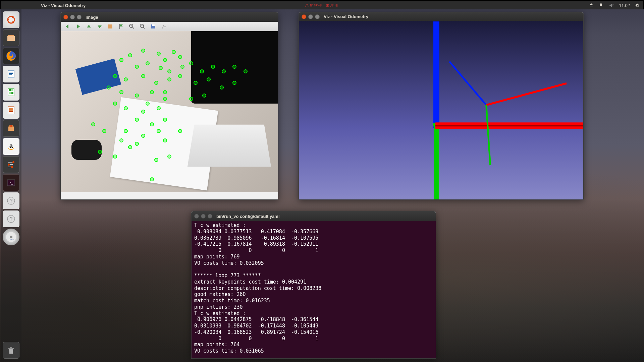  I want to click on launcher-help: ?, so click(11, 201).